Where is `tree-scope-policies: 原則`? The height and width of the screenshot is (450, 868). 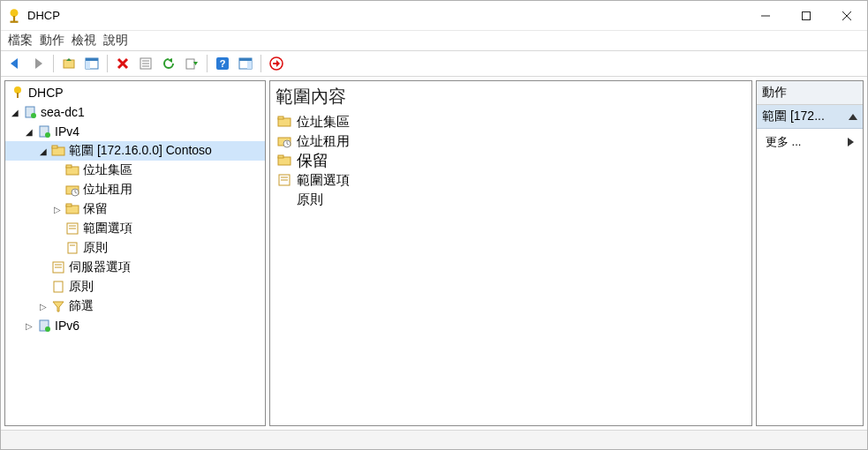 tree-scope-policies: 原則 is located at coordinates (135, 248).